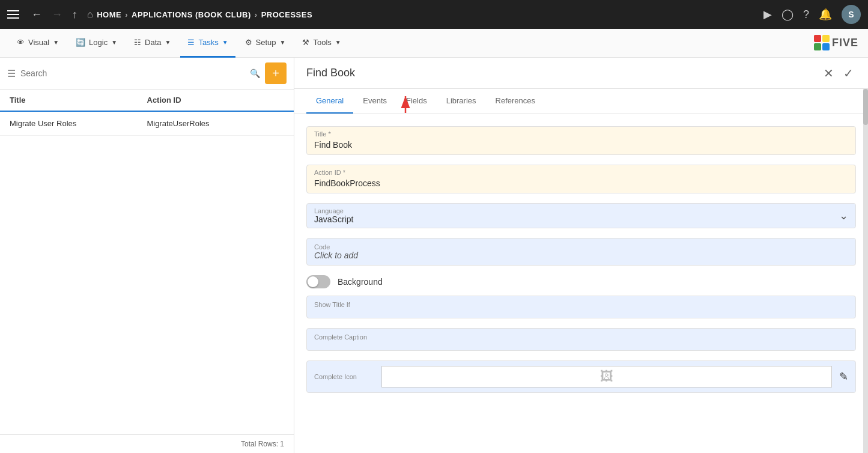  Describe the element at coordinates (829, 73) in the screenshot. I see `close-button: ✕` at that location.